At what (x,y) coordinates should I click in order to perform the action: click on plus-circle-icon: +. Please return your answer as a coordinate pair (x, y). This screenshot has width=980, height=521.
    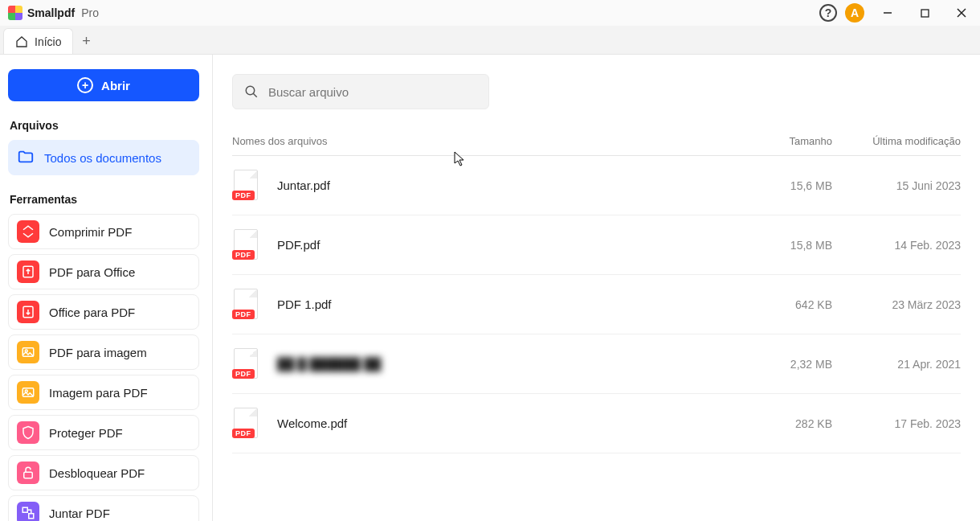
    Looking at the image, I should click on (85, 85).